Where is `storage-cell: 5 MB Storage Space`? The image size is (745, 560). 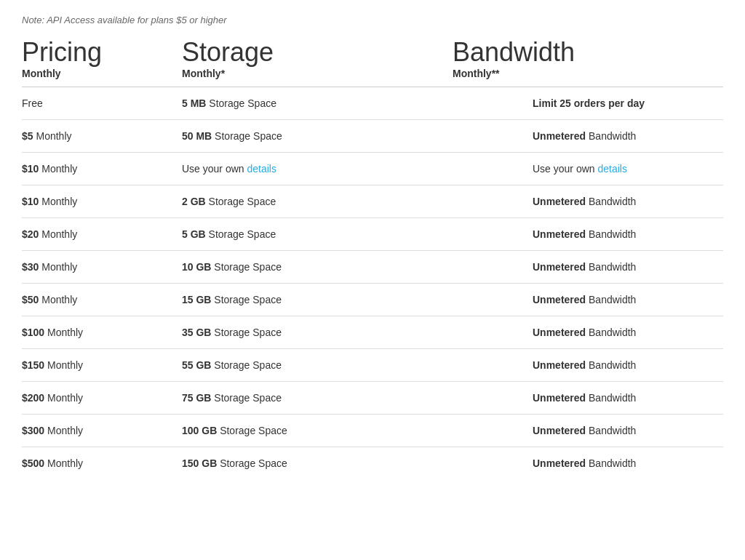 storage-cell: 5 MB Storage Space is located at coordinates (357, 103).